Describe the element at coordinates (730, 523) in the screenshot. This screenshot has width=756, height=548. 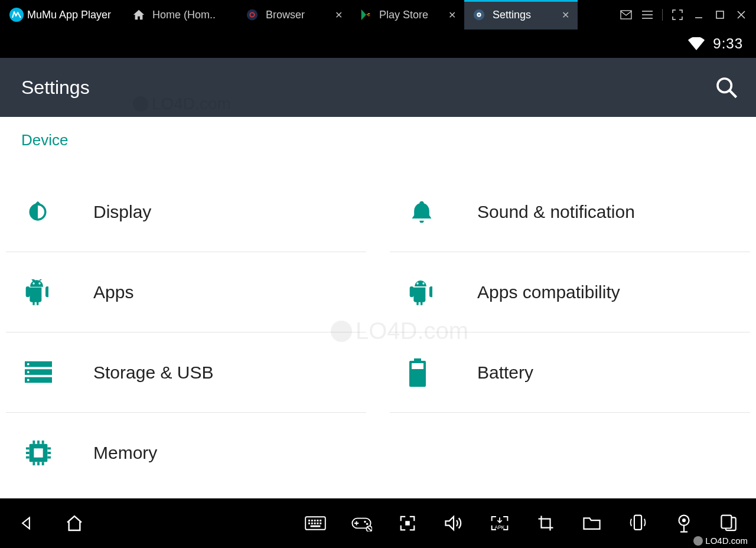
I see `multi-window-icon` at that location.